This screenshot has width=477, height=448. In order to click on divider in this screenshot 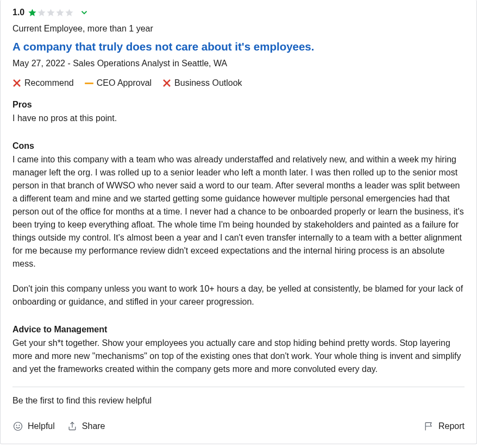, I will do `click(238, 387)`.